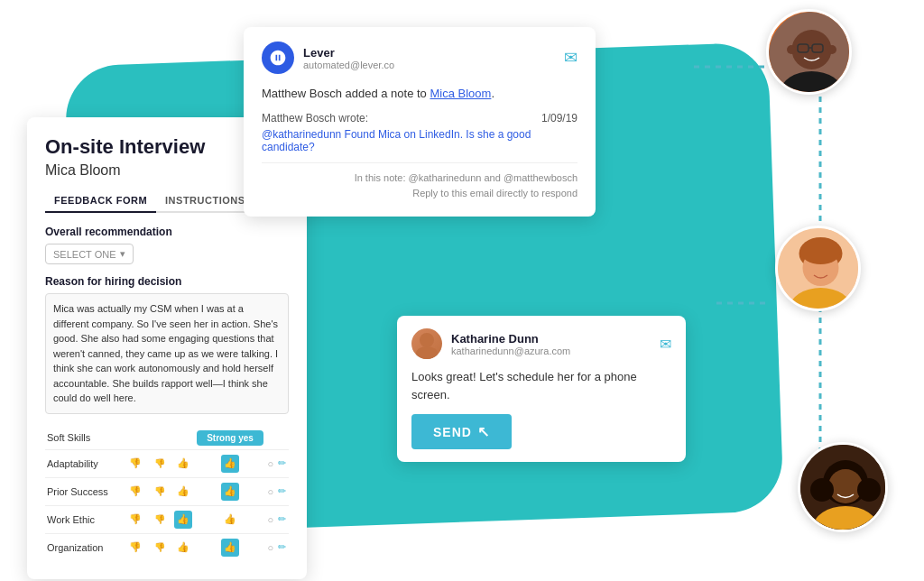  Describe the element at coordinates (167, 520) in the screenshot. I see `table-row: Work Ethic 👎 👎 👍 👍 ○ ✏` at that location.